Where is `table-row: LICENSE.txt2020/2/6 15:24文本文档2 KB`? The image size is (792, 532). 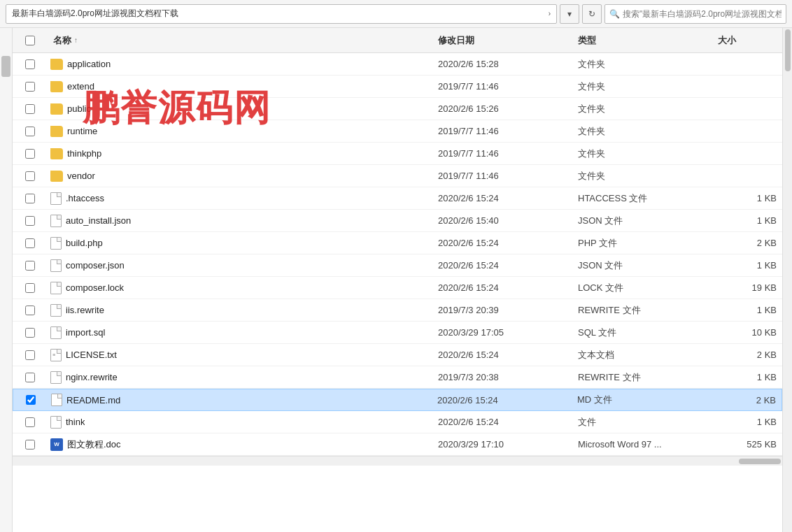
table-row: LICENSE.txt2020/2/6 15:24文本文档2 KB is located at coordinates (397, 355).